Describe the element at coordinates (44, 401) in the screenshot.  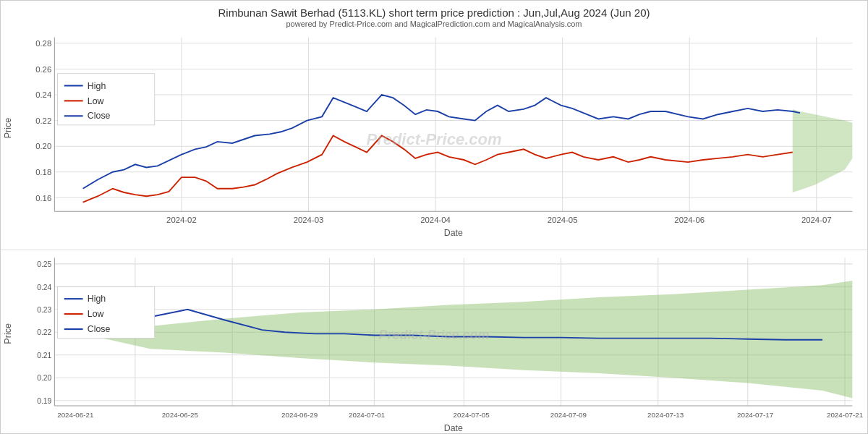
I see `svg-text: 0.19` at that location.